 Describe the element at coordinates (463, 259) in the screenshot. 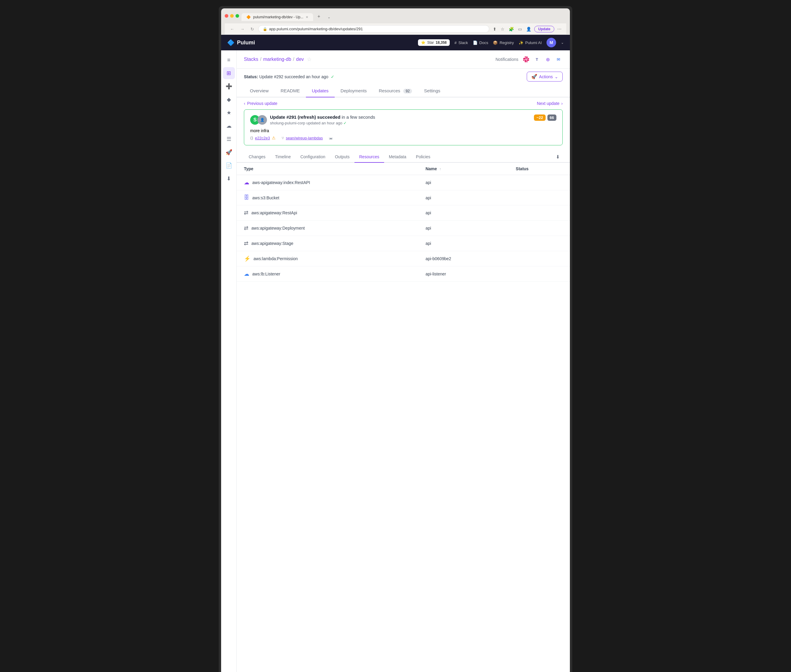

I see `resource-name-cell: api-b0609be2` at that location.